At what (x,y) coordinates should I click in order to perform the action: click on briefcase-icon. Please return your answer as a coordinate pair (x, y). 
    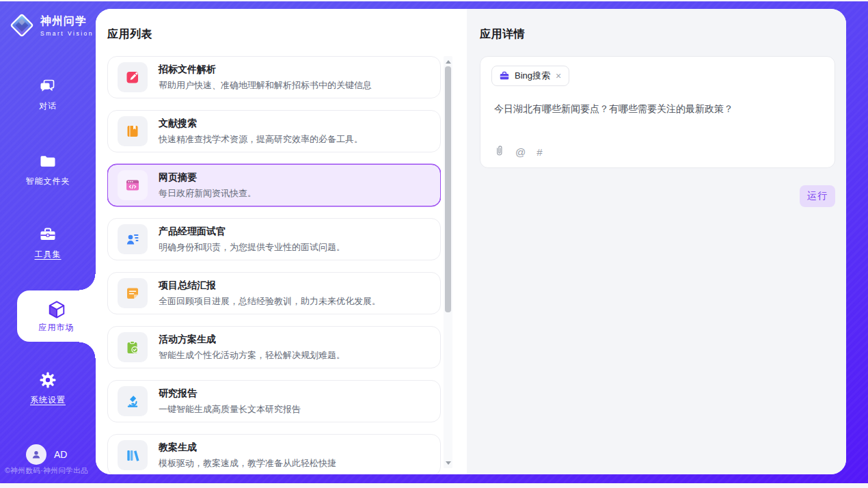
    Looking at the image, I should click on (504, 76).